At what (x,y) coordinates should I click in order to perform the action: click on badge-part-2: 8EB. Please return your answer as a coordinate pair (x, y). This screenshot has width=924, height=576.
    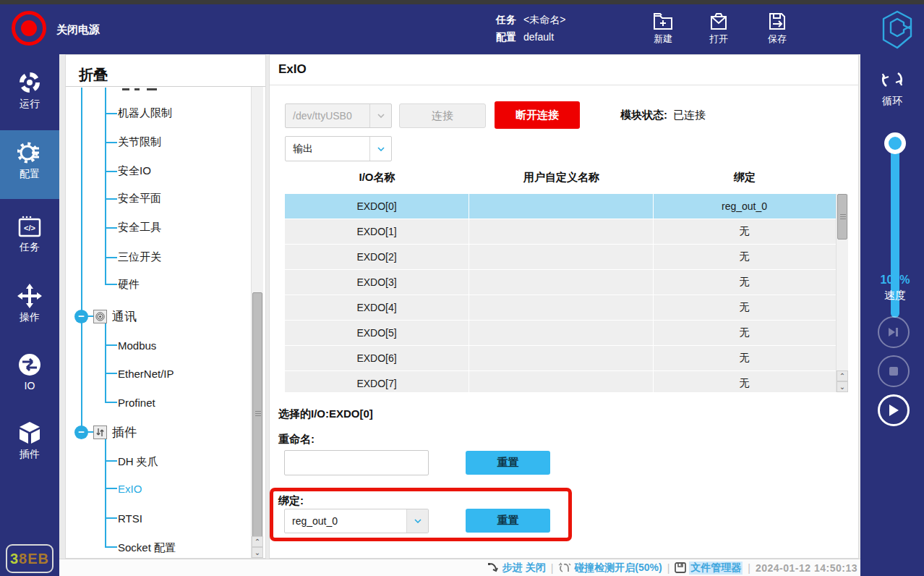
    Looking at the image, I should click on (34, 559).